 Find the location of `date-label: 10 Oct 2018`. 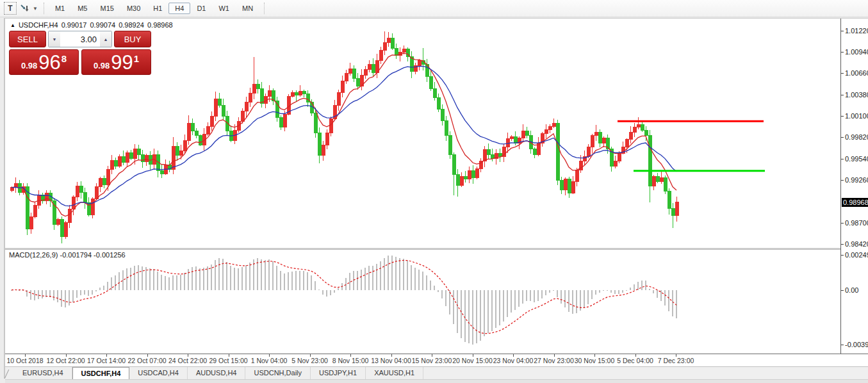

date-label: 10 Oct 2018 is located at coordinates (24, 361).